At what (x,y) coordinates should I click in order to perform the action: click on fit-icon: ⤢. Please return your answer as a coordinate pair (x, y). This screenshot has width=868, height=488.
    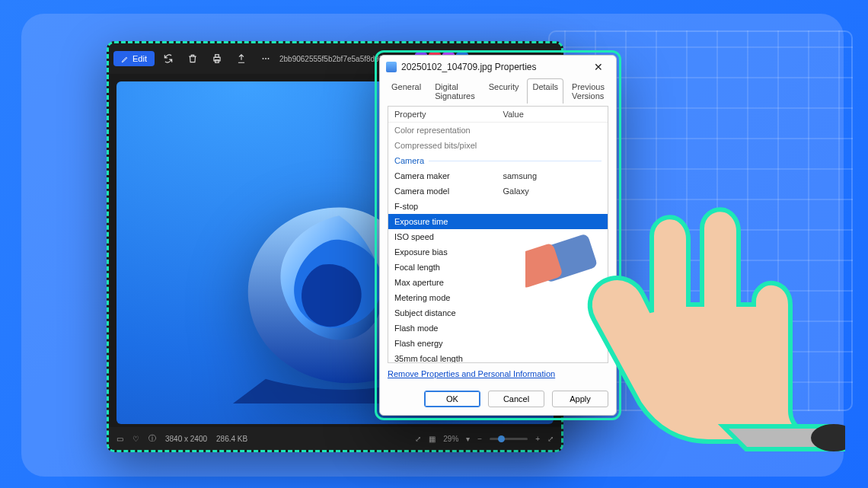
    Looking at the image, I should click on (418, 439).